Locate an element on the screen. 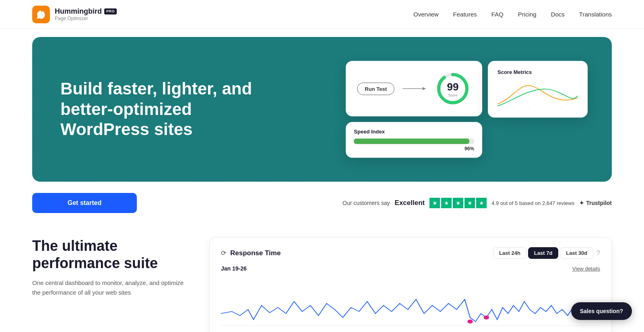  excellent-label: Excellent is located at coordinates (410, 203).